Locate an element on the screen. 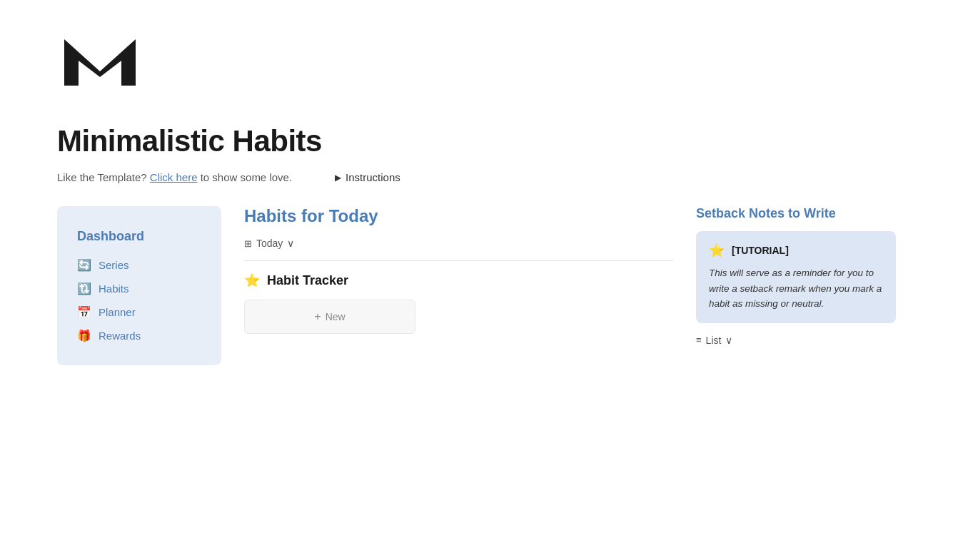 The width and height of the screenshot is (953, 560). sidebar-item-planner: 📅 Planner is located at coordinates (139, 312).